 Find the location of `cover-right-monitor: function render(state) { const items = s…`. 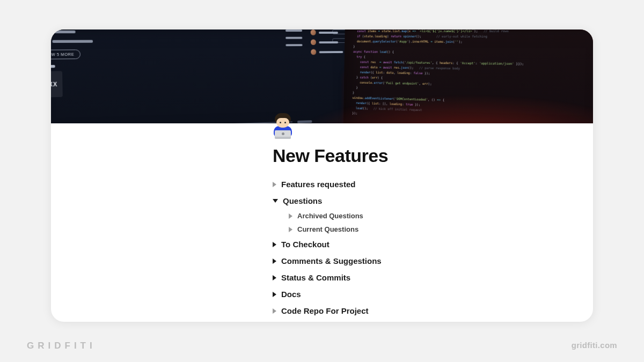

cover-right-monitor: function render(state) { const items = s… is located at coordinates (468, 76).